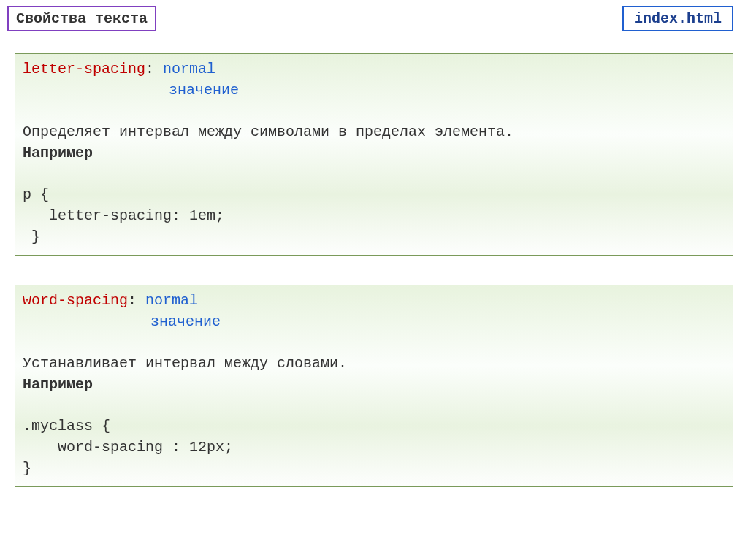  Describe the element at coordinates (374, 364) in the screenshot. I see `description-text: Устанавливает интервал между словами.` at that location.